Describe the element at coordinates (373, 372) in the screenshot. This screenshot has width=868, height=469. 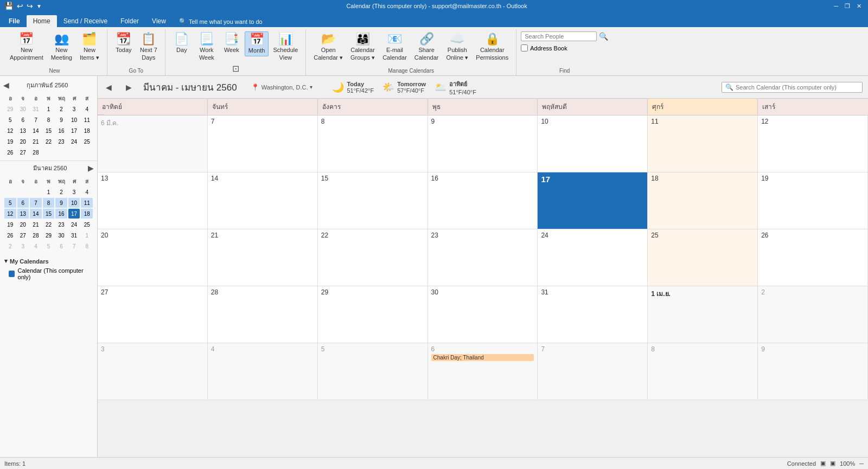
I see `cal-cell-apr5: 5` at that location.